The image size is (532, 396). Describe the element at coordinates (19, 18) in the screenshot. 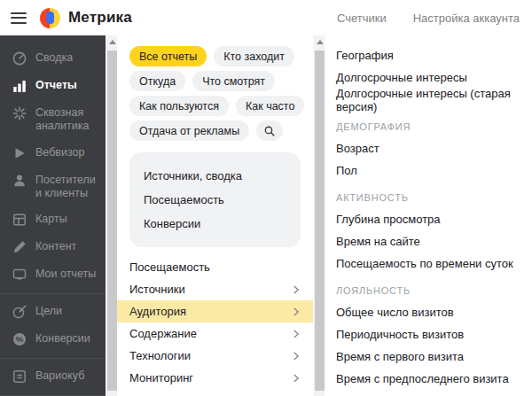

I see `menu-icon` at that location.